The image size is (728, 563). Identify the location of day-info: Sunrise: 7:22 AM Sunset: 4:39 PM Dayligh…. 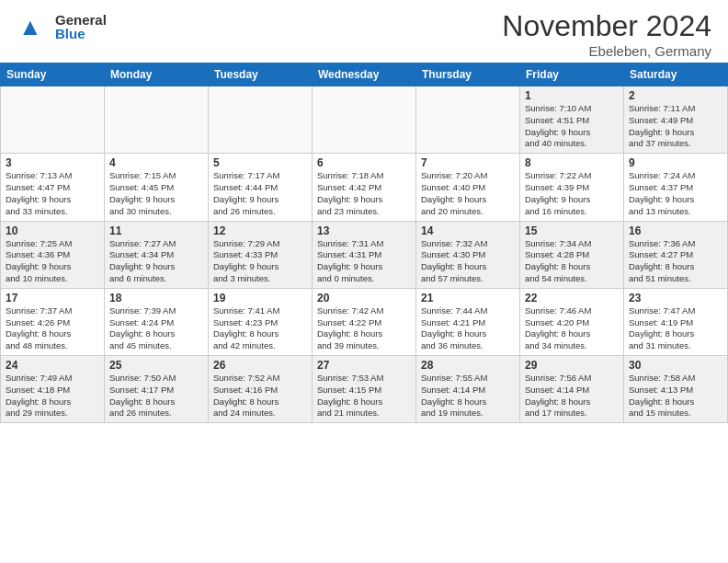
(572, 193).